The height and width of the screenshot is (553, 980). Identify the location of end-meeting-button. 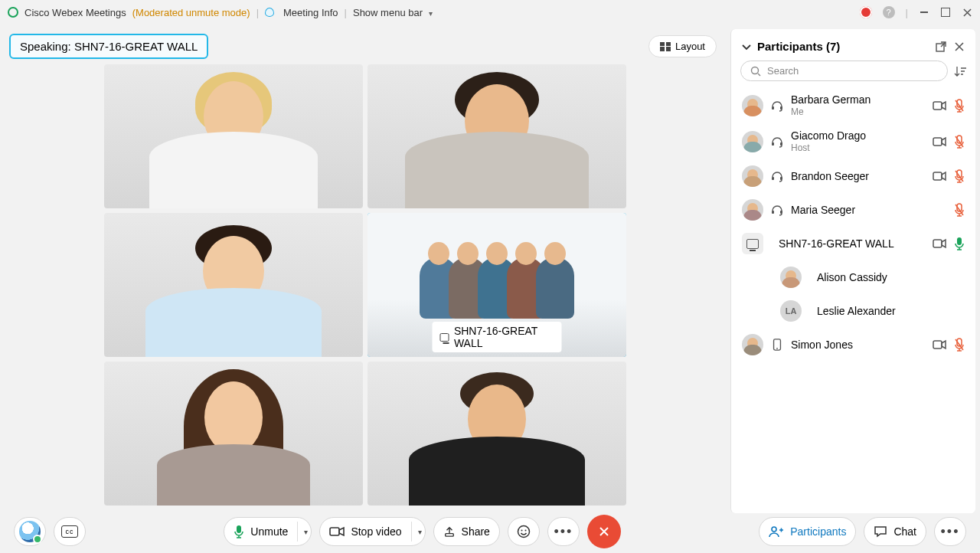
(604, 532).